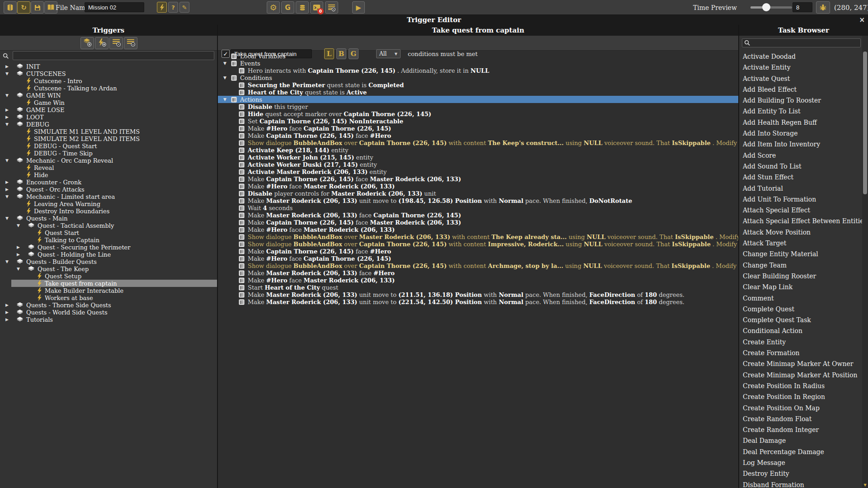 The height and width of the screenshot is (488, 868). Describe the element at coordinates (478, 56) in the screenshot. I see `editor-section-row: Local Variables` at that location.